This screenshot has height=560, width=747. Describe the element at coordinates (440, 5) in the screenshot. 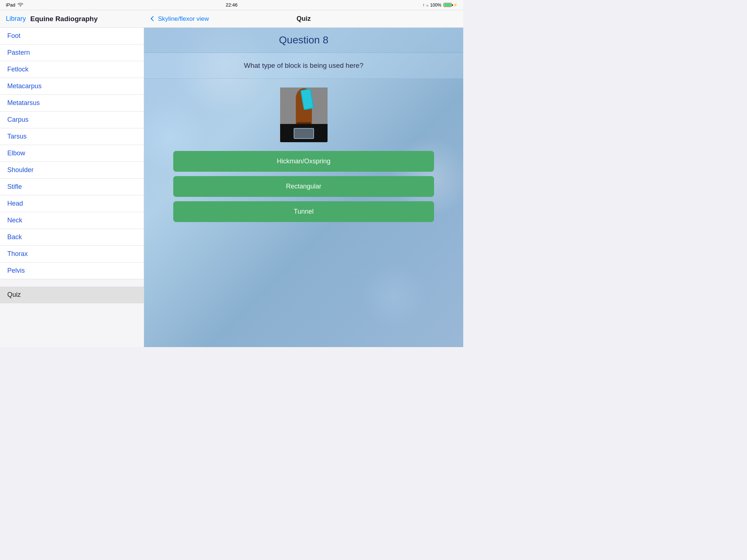

I see `status-right: ↑ ⬦ 100% ⚡` at that location.